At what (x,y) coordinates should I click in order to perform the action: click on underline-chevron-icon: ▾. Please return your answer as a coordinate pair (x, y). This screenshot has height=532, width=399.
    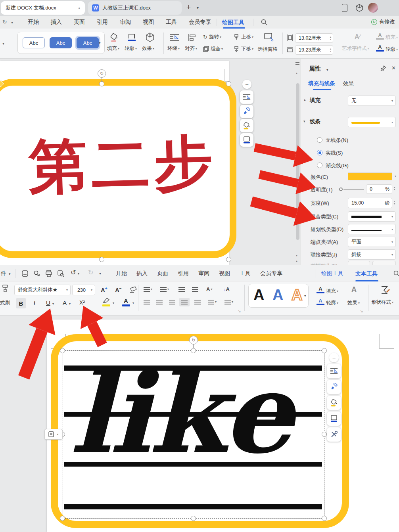
    Looking at the image, I should click on (53, 304).